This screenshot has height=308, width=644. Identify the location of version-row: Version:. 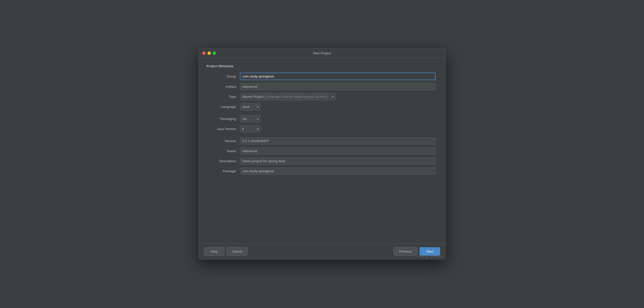
(322, 141).